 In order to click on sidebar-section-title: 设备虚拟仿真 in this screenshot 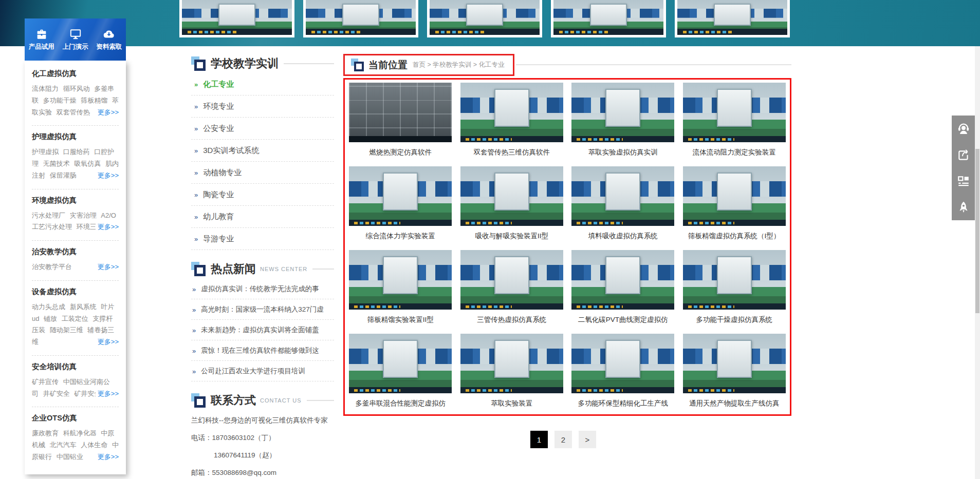, I will do `click(75, 292)`.